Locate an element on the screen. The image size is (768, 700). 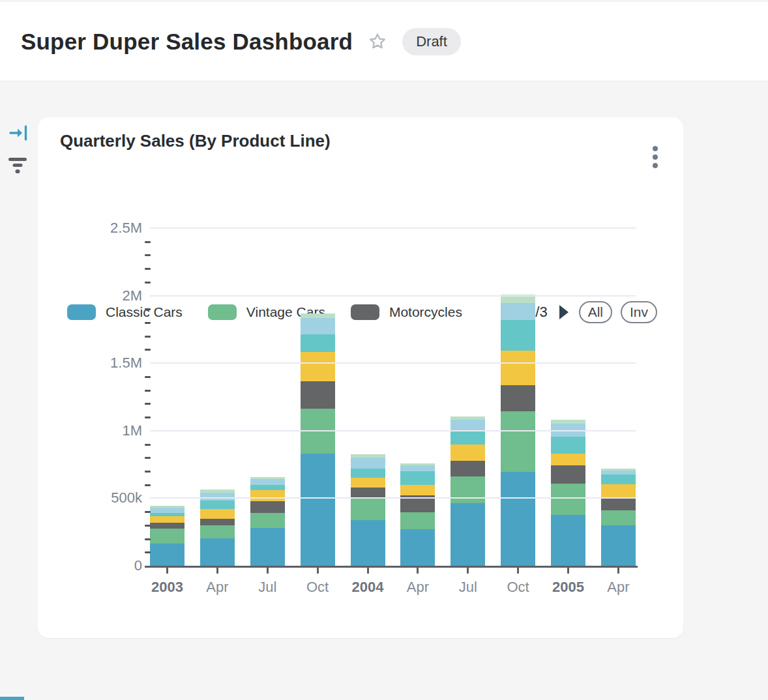
y-axis-label: 2M is located at coordinates (103, 296).